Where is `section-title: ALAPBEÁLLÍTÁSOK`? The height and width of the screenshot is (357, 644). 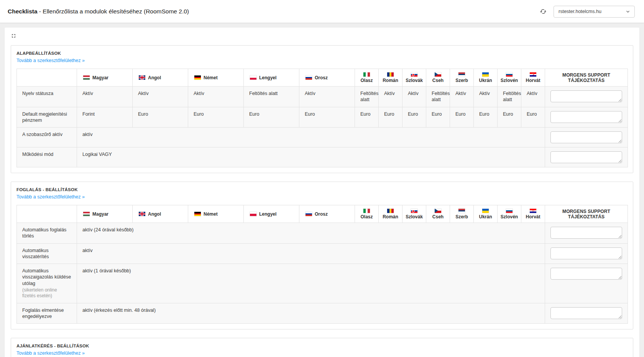
section-title: ALAPBEÁLLÍTÁSOK is located at coordinates (322, 53).